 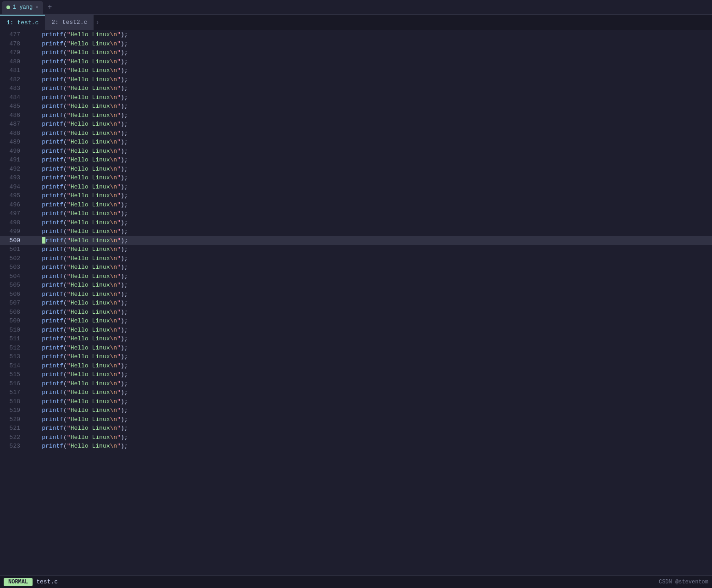 What do you see at coordinates (356, 330) in the screenshot?
I see `code-line: 510 printf("Hello Linux\n");` at bounding box center [356, 330].